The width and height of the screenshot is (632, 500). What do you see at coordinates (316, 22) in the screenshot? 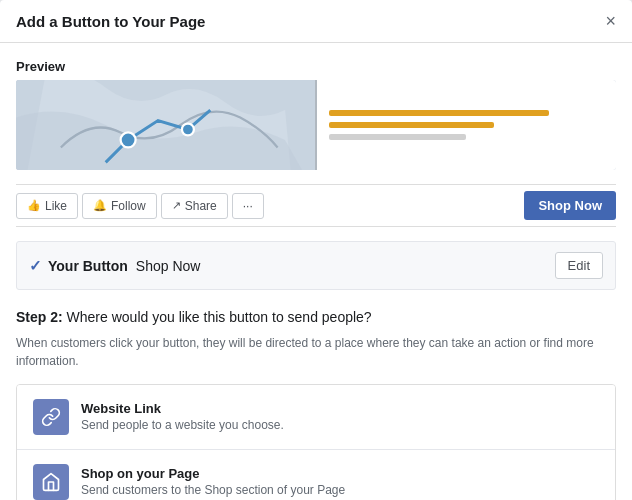
I see `modal-header: Add a Button to Your Page ×` at bounding box center [316, 22].